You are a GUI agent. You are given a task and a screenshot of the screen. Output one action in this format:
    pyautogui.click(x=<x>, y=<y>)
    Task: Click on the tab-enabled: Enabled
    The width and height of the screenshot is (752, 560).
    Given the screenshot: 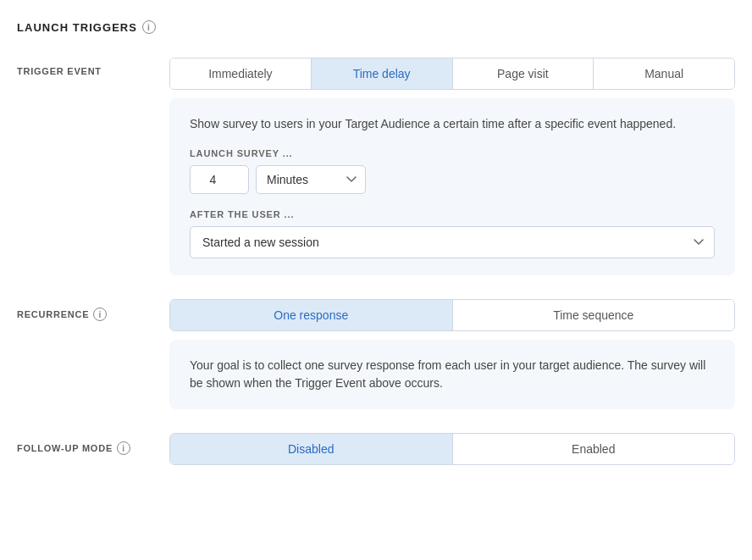 What is the action you would take?
    pyautogui.click(x=594, y=449)
    